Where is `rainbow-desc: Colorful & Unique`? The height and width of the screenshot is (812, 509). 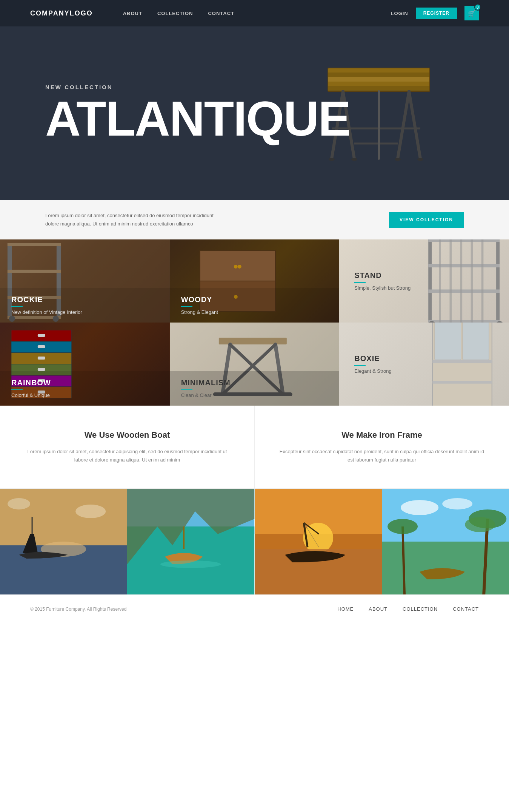
rainbow-desc: Colorful & Unique is located at coordinates (85, 395).